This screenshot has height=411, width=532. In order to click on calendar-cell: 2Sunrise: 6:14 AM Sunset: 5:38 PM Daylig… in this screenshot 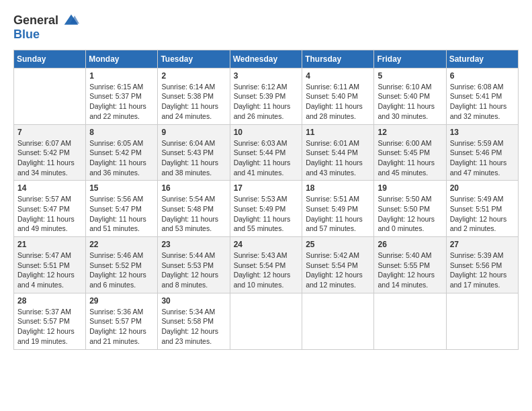, I will do `click(193, 96)`.